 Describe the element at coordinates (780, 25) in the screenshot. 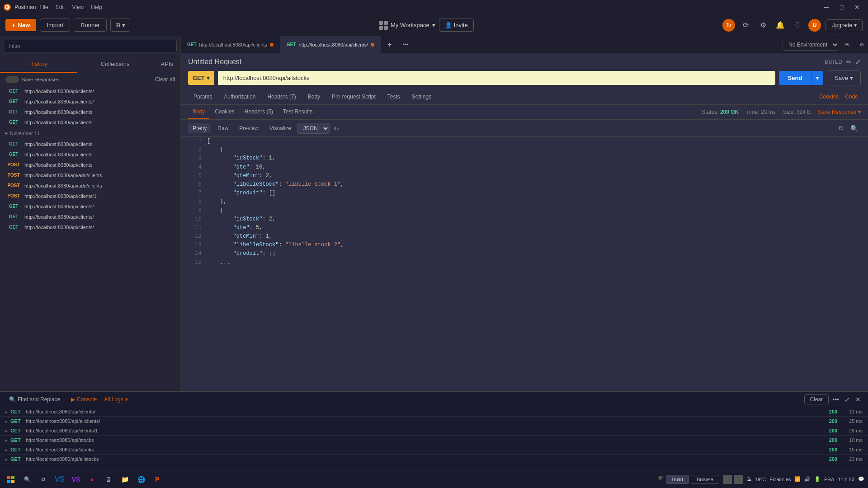

I see `bell-icon-btn: 🔔` at that location.